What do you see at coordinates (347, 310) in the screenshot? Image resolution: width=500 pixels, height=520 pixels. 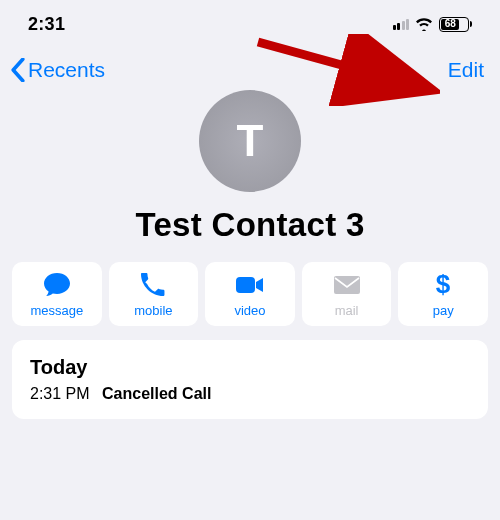 I see `mail-label: mail` at bounding box center [347, 310].